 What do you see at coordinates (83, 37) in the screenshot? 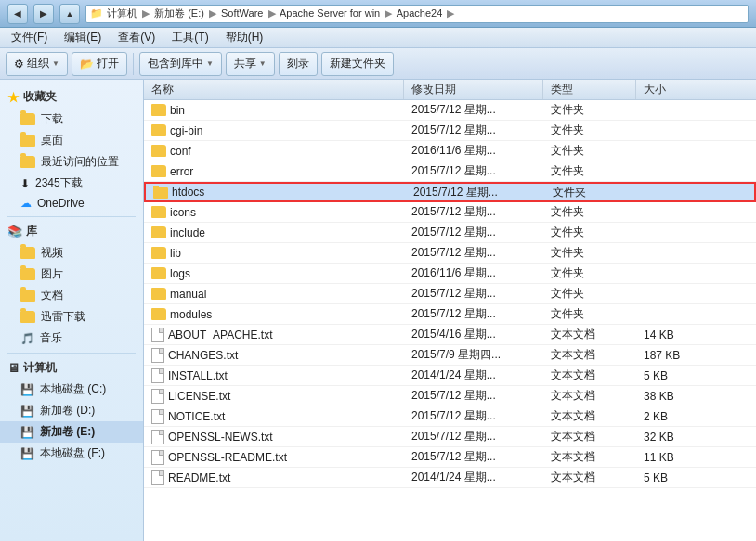
I see `menu-edit: 编辑(E)` at bounding box center [83, 37].